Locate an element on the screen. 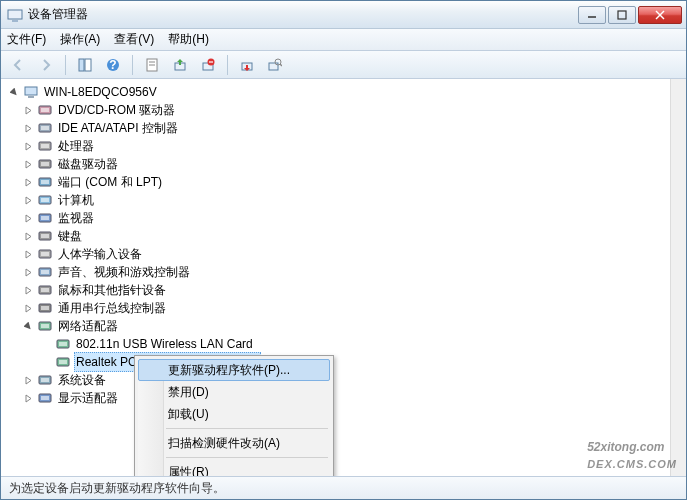  system-icon is located at coordinates (45, 380).